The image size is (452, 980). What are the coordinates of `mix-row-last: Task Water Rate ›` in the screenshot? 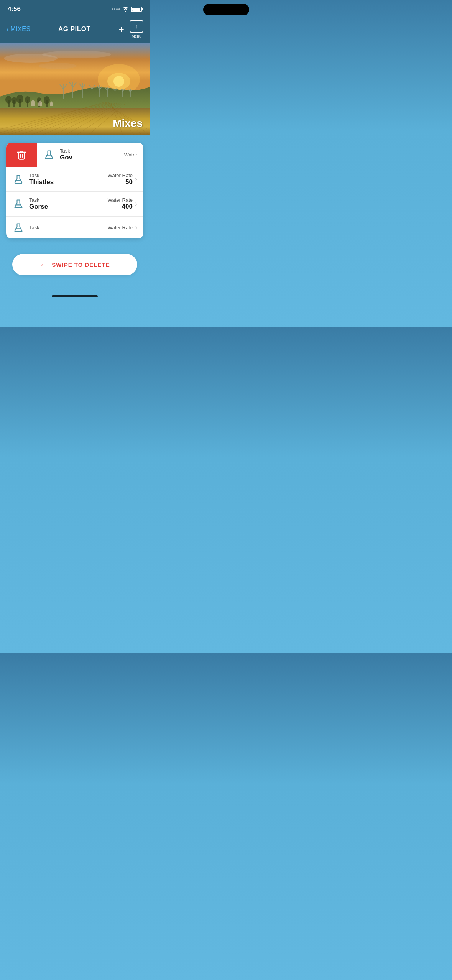 It's located at (75, 227).